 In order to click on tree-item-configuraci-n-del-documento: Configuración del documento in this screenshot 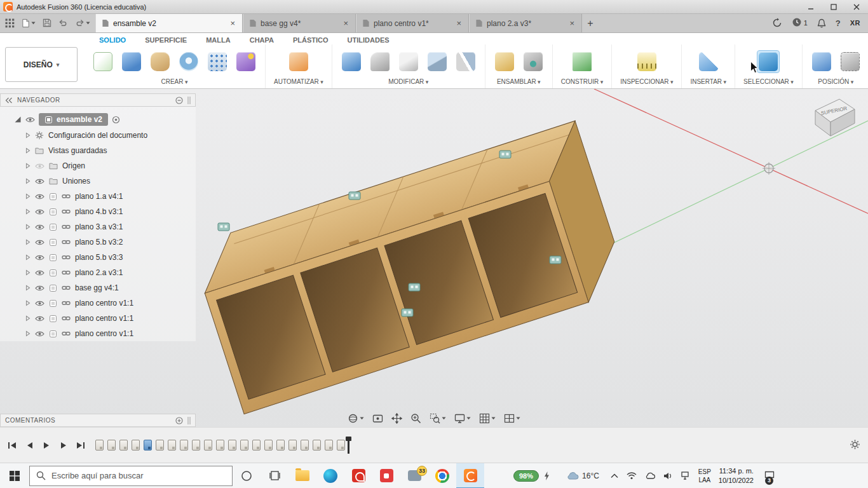, I will do `click(99, 135)`.